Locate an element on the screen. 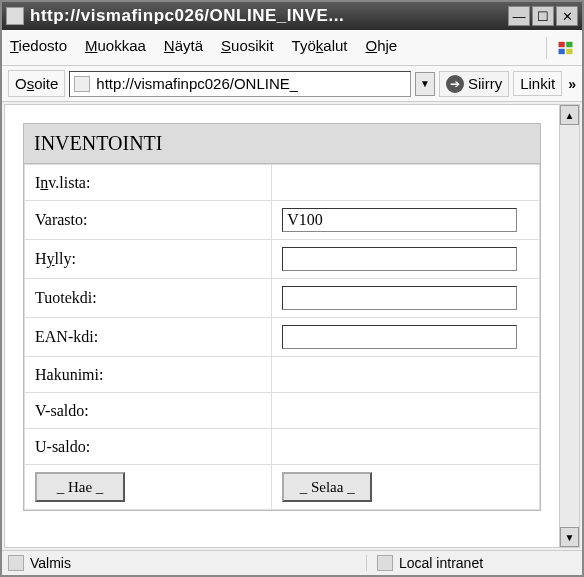  go-button: ➔ Siirry is located at coordinates (474, 84).